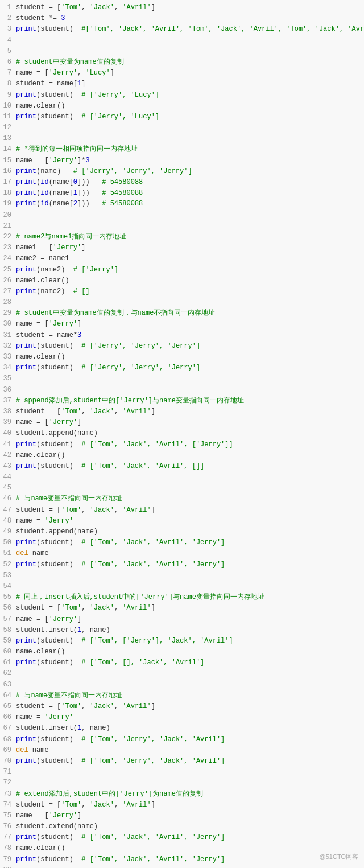 The height and width of the screenshot is (868, 364). What do you see at coordinates (8, 859) in the screenshot?
I see `line-number: 79` at bounding box center [8, 859].